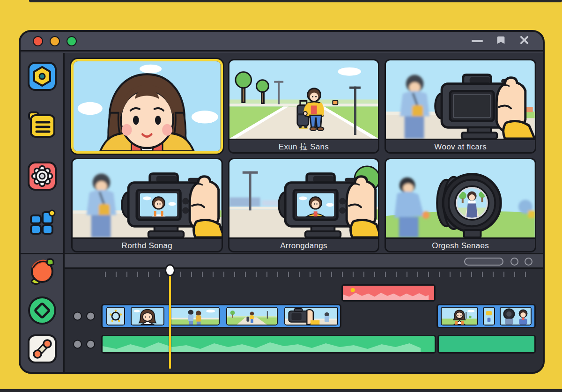 The width and height of the screenshot is (562, 392). I want to click on orange-fruit-icon, so click(42, 271).